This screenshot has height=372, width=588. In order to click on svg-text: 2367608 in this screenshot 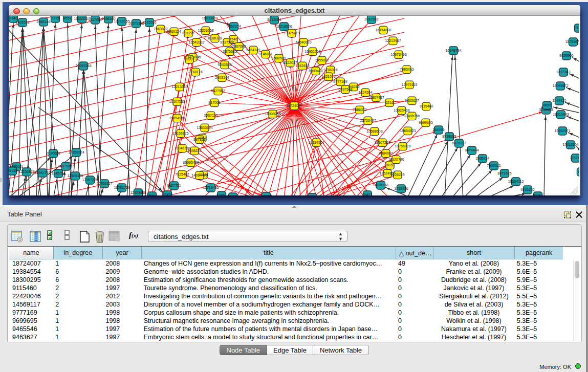, I will do `click(238, 46)`.